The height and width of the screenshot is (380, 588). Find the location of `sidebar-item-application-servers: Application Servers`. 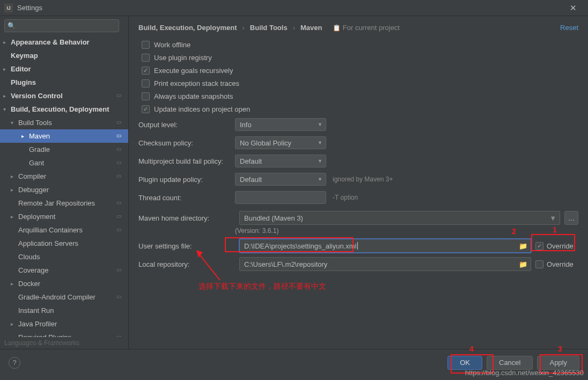

sidebar-item-application-servers: Application Servers is located at coordinates (64, 244).